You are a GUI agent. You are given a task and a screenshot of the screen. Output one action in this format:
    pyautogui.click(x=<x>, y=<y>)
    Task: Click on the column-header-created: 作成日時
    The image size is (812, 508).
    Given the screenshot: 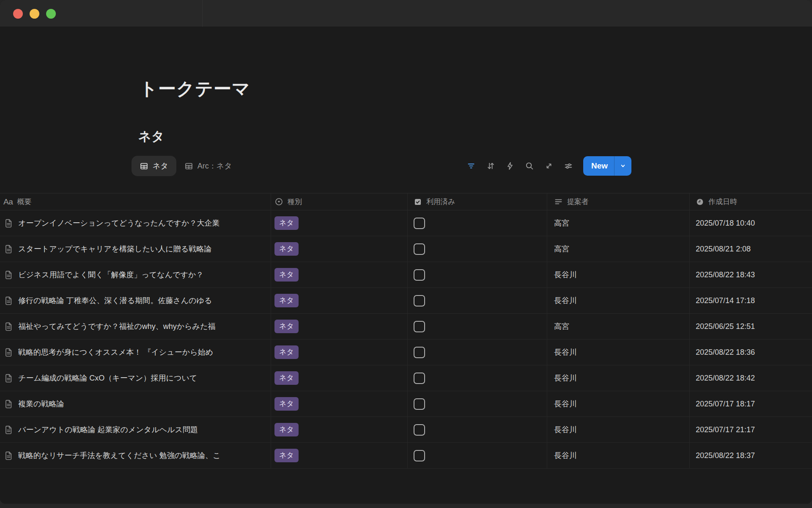 What is the action you would take?
    pyautogui.click(x=751, y=202)
    